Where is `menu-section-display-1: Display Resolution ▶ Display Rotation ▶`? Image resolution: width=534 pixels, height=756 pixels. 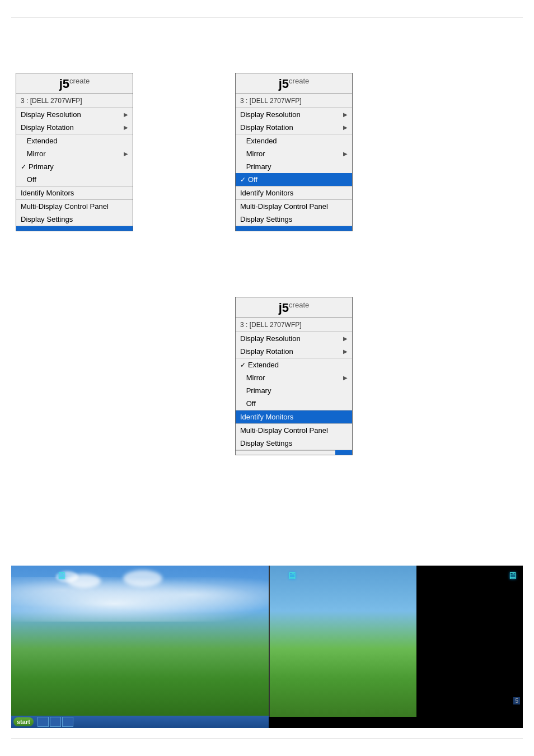
menu-section-display-1: Display Resolution ▶ Display Rotation ▶ is located at coordinates (74, 121).